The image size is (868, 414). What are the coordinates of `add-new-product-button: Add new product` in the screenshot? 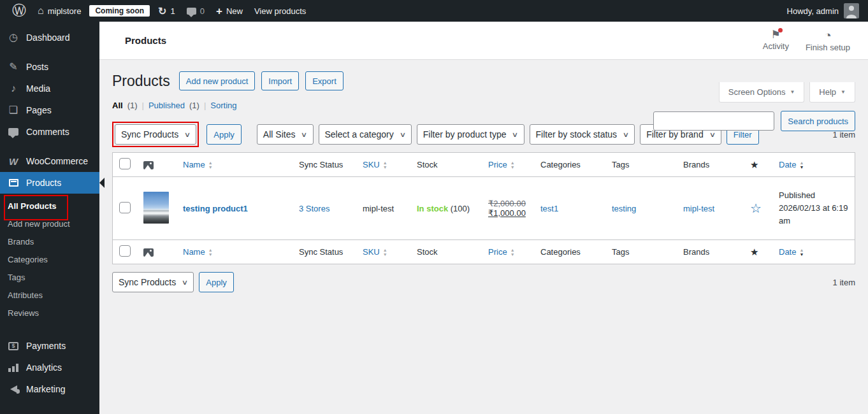 It's located at (217, 81).